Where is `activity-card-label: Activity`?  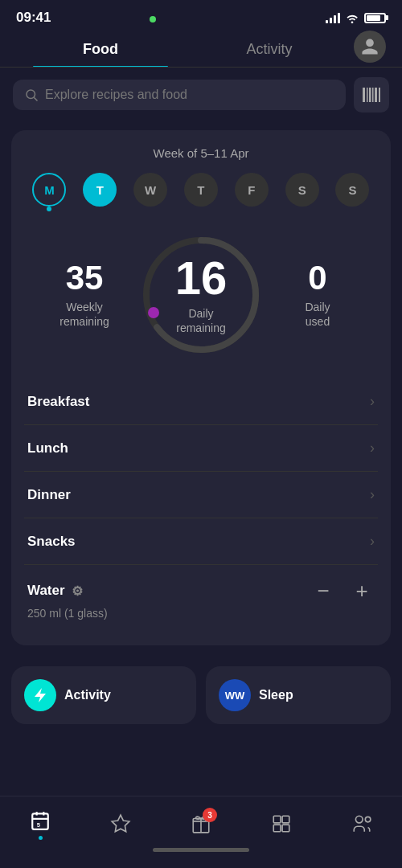 activity-card-label: Activity is located at coordinates (88, 695).